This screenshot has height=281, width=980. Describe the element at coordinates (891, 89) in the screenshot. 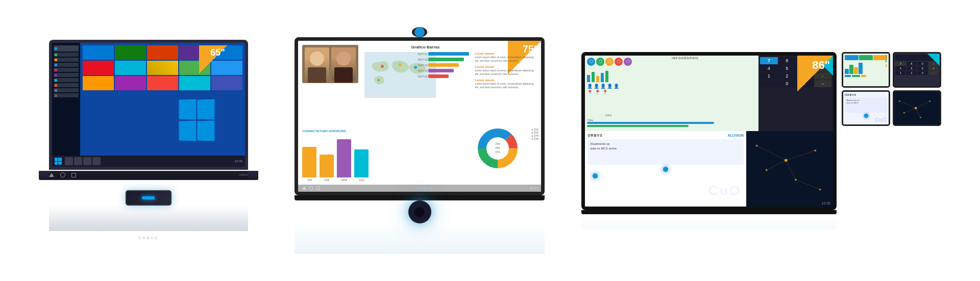

I see `tablets-row: 1 2 3 0` at that location.